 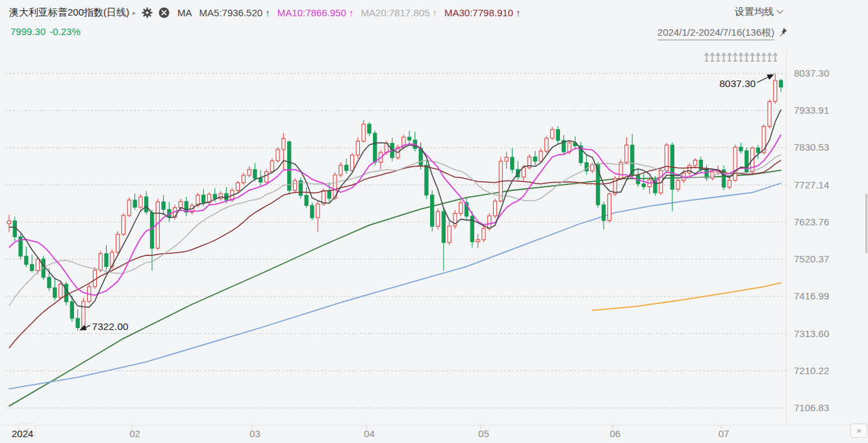 What do you see at coordinates (759, 12) in the screenshot?
I see `ma-settings-dropdown: 设置均线` at bounding box center [759, 12].